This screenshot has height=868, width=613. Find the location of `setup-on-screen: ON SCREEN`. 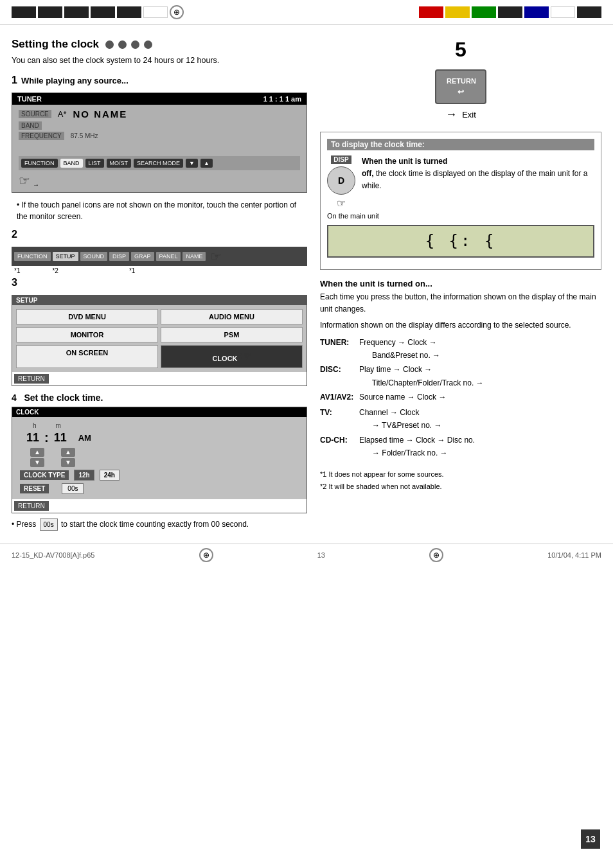

setup-on-screen: ON SCREEN is located at coordinates (87, 357).